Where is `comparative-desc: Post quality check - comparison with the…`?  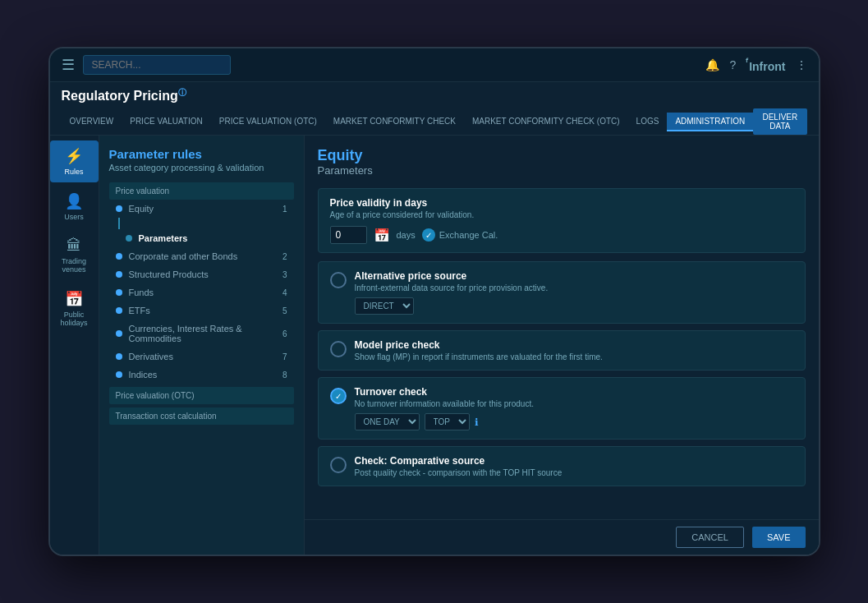 comparative-desc: Post quality check - comparison with the… is located at coordinates (574, 473).